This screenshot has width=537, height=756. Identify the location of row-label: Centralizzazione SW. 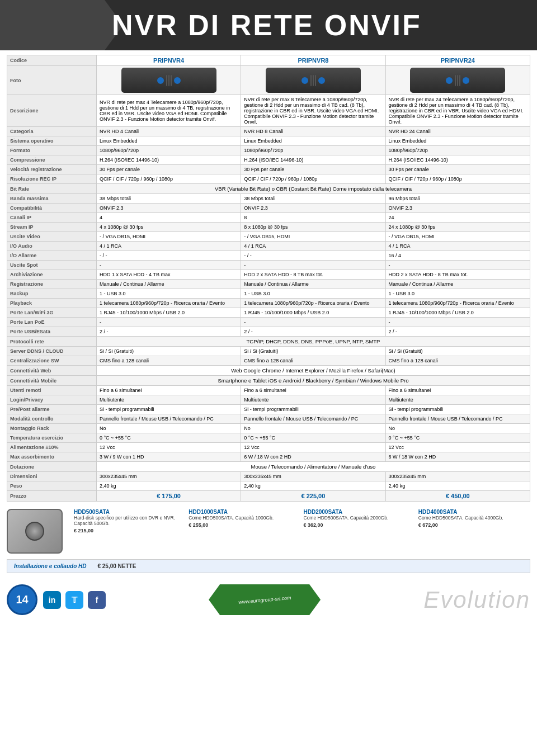
(52, 361).